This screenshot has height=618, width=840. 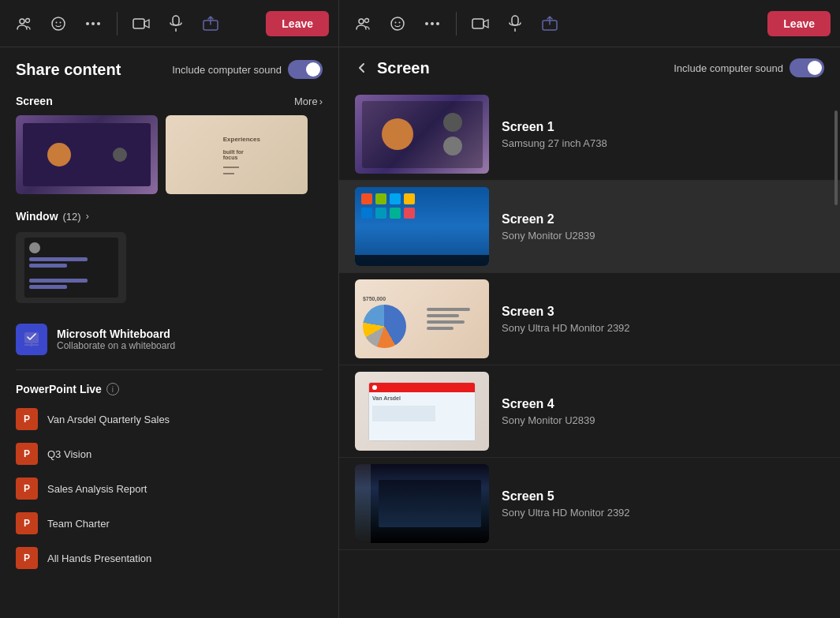 What do you see at coordinates (79, 524) in the screenshot?
I see `ppt-name-4: Team Charter` at bounding box center [79, 524].